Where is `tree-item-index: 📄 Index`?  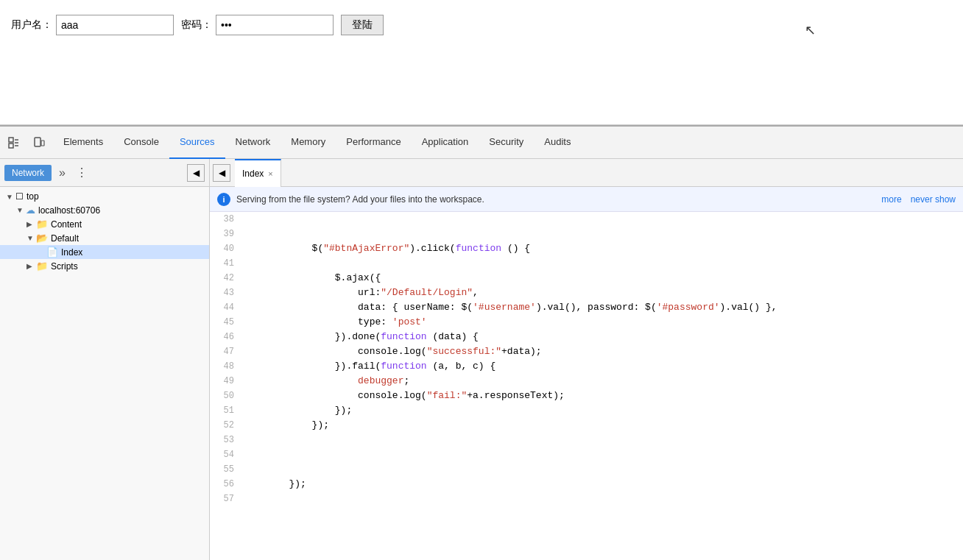 tree-item-index: 📄 Index is located at coordinates (105, 252).